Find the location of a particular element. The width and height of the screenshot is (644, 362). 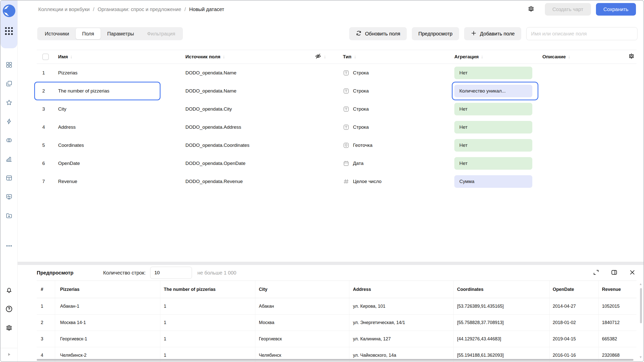

column-header-aggregation: Агрегация is located at coordinates (466, 57).